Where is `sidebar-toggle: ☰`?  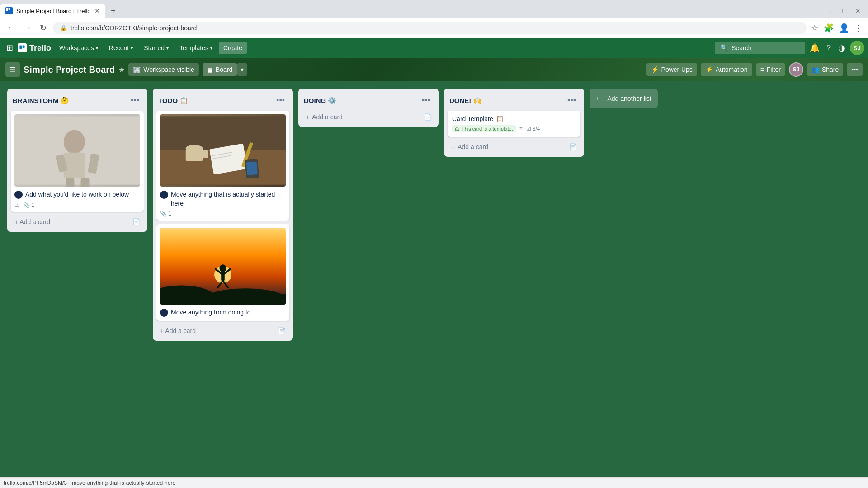
sidebar-toggle: ☰ is located at coordinates (13, 70).